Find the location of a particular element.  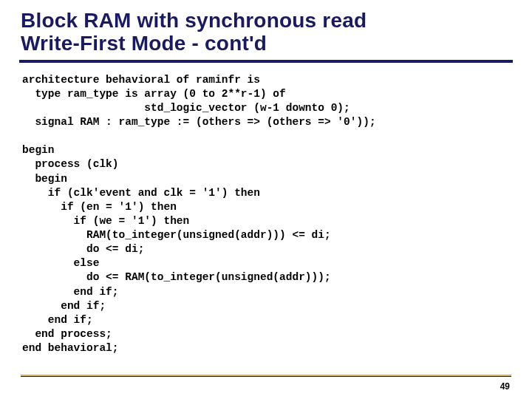

page-number: 49 is located at coordinates (505, 386).